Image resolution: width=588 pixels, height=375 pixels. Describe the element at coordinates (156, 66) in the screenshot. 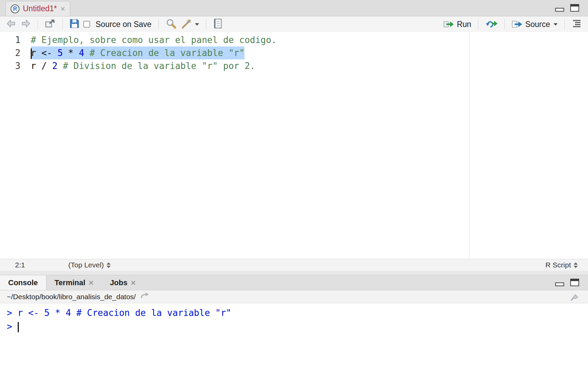

I see `code-comment: # Division de la variable "r" por 2.` at that location.